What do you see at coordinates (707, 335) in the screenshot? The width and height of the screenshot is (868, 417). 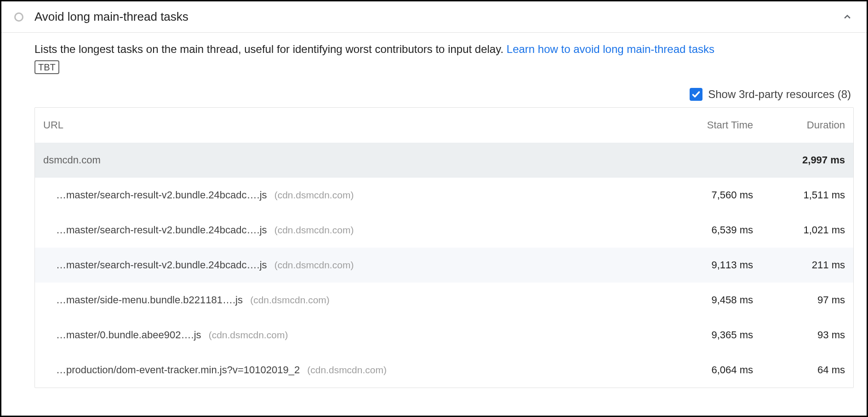 I see `row-start: 9,365 ms` at bounding box center [707, 335].